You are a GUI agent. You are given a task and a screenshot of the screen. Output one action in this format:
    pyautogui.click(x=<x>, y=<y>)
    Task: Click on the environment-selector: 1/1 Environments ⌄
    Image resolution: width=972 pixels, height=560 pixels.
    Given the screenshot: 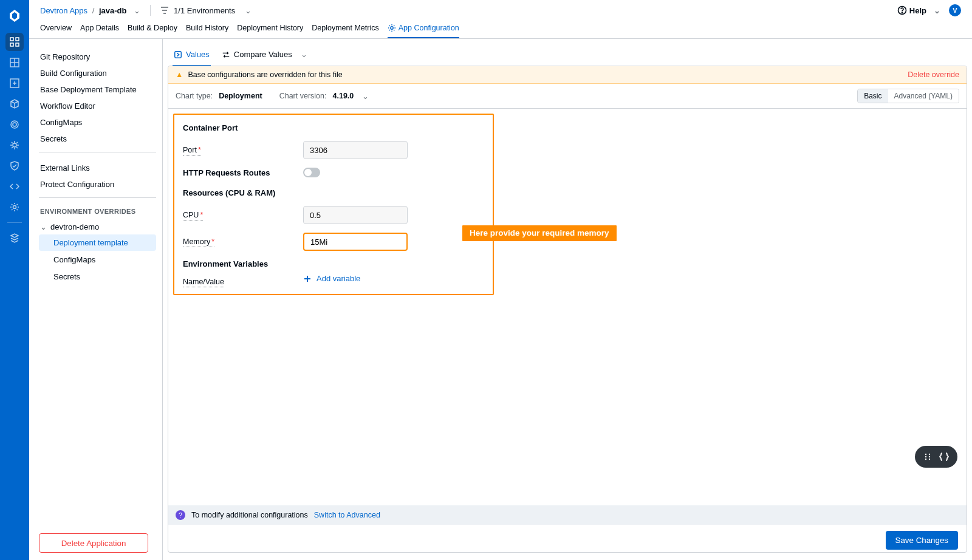 What is the action you would take?
    pyautogui.click(x=206, y=11)
    